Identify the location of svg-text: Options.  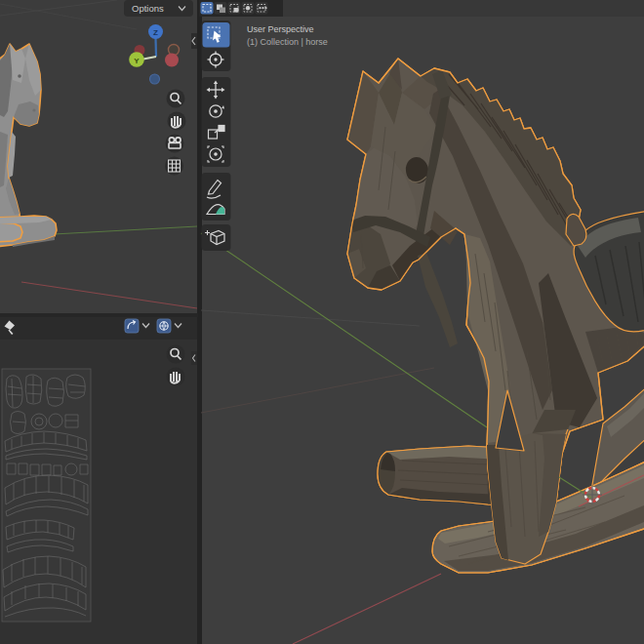
(148, 8).